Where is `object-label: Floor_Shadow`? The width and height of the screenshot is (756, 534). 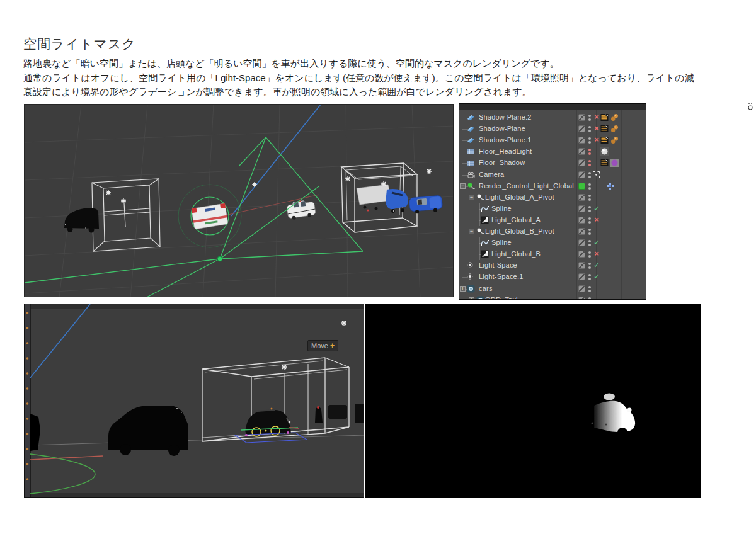
object-label: Floor_Shadow is located at coordinates (501, 162).